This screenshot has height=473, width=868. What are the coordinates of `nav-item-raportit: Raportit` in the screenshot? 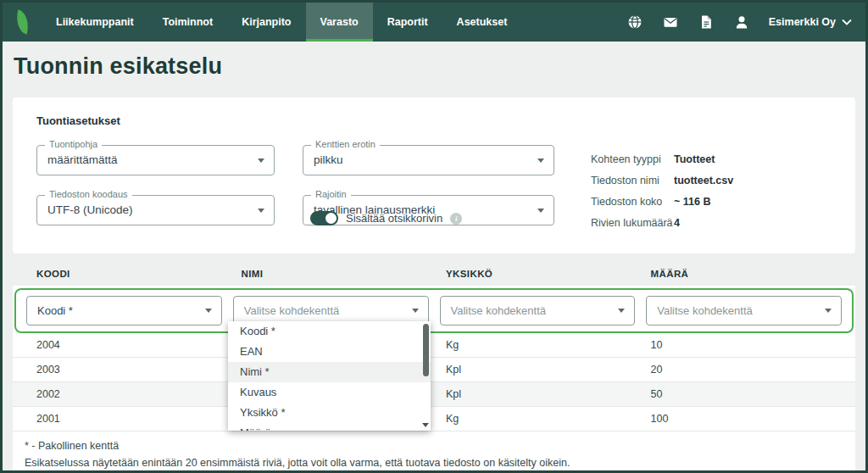 It's located at (408, 22).